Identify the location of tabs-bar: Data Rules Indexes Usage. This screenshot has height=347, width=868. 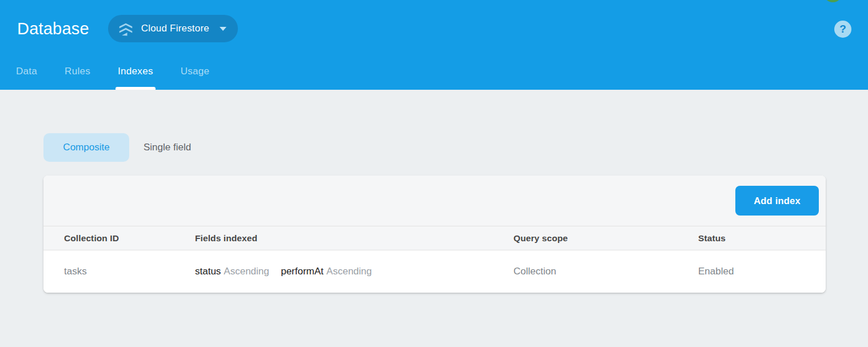
(434, 73).